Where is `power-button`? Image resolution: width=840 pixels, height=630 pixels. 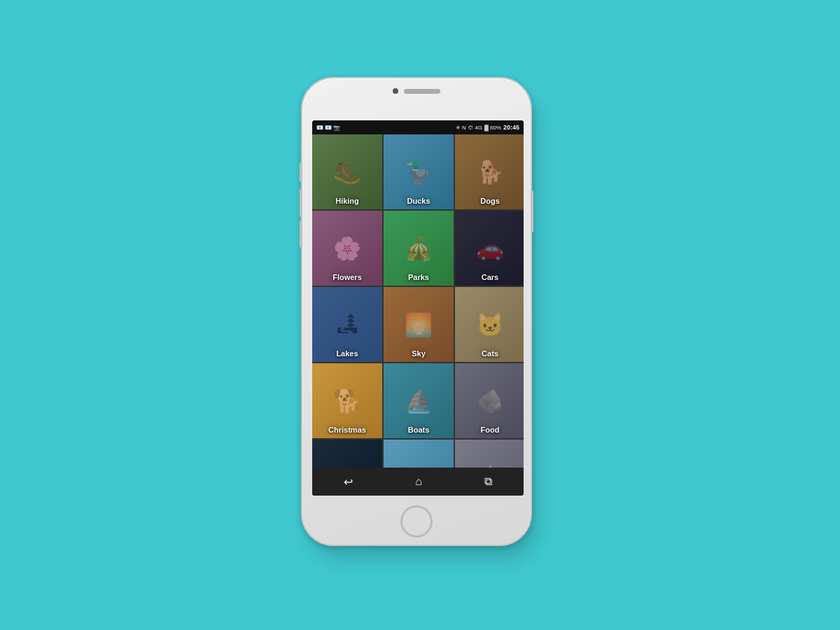
power-button is located at coordinates (532, 211).